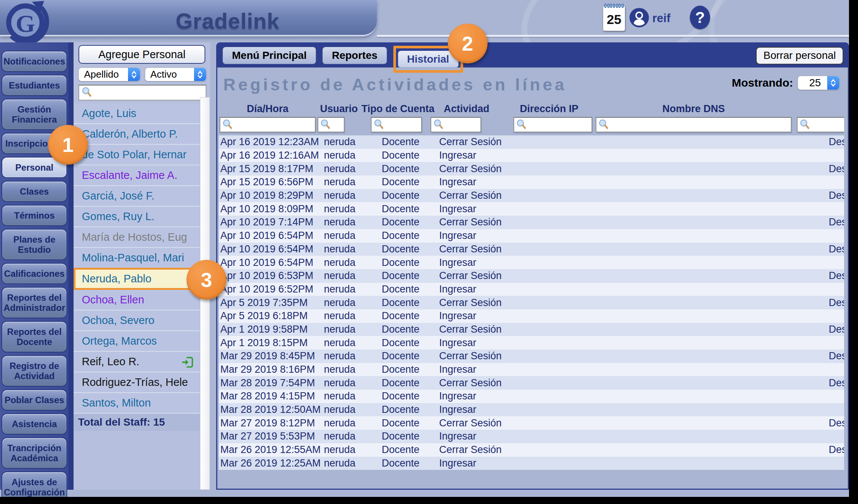  I want to click on staff-search-input, so click(151, 93).